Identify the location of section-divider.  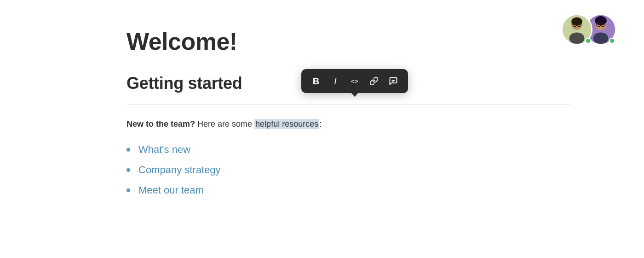
(349, 104).